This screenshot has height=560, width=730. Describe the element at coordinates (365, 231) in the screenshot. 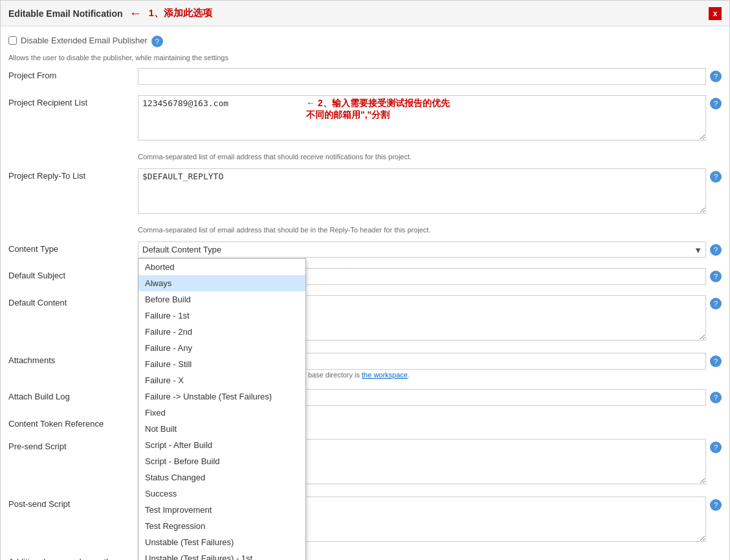

I see `replyto-hint: Comma-separated list of email address th…` at that location.